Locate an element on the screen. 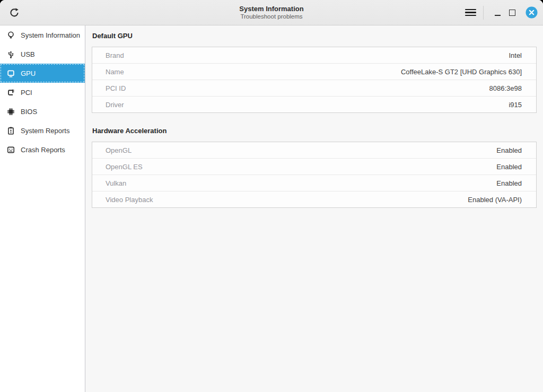 This screenshot has height=392, width=543. sidebar-item-system-reports: System Reports is located at coordinates (42, 130).